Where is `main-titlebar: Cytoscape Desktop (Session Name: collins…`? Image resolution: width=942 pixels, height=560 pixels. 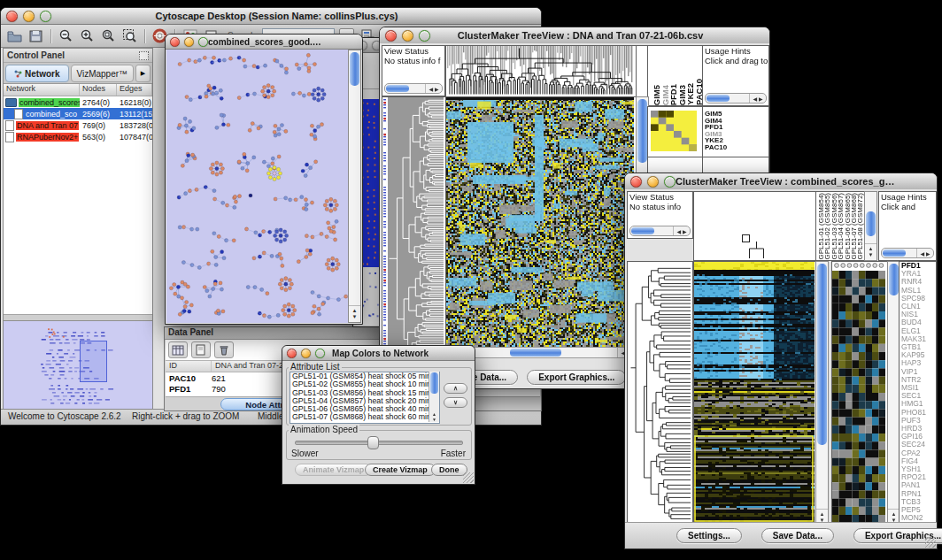
main-titlebar: Cytoscape Desktop (Session Name: collins… is located at coordinates (271, 16).